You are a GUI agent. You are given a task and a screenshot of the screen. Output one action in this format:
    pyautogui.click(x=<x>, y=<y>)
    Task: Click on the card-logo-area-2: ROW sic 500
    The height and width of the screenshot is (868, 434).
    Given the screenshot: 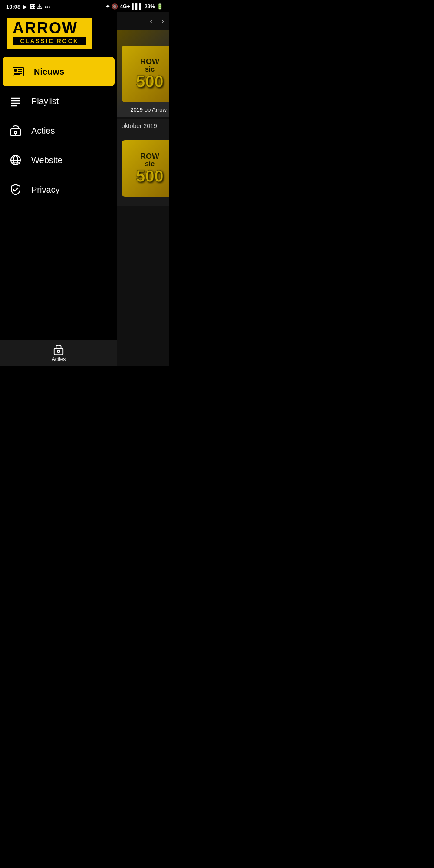 What is the action you would take?
    pyautogui.click(x=143, y=168)
    